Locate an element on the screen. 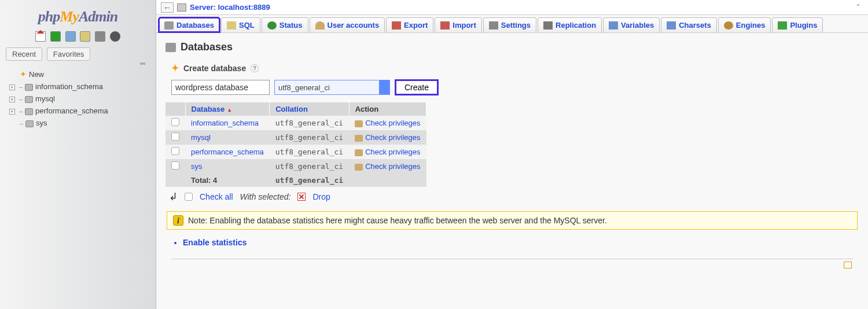 Image resolution: width=868 pixels, height=309 pixels. drop-icon is located at coordinates (301, 197).